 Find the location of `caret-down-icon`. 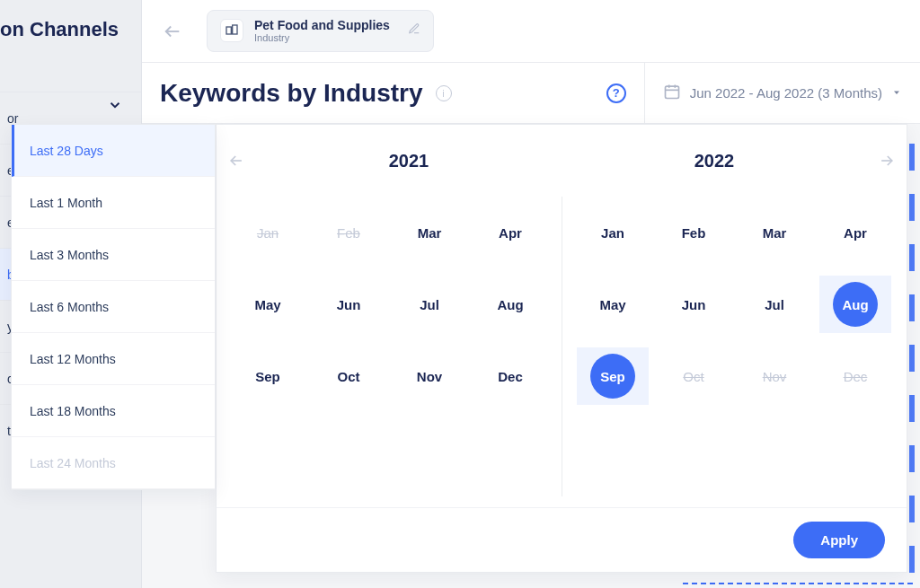

caret-down-icon is located at coordinates (897, 93).